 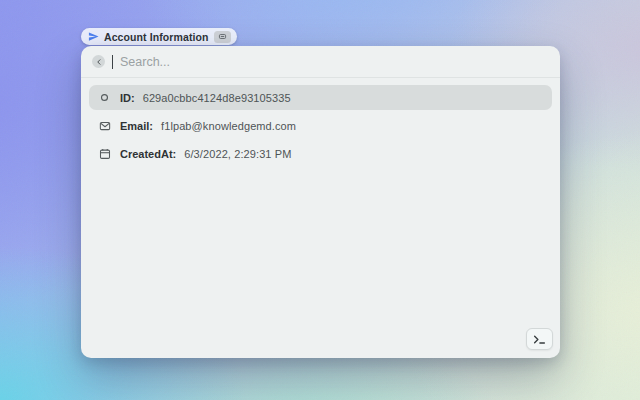 What do you see at coordinates (94, 36) in the screenshot?
I see `paper-plane-icon` at bounding box center [94, 36].